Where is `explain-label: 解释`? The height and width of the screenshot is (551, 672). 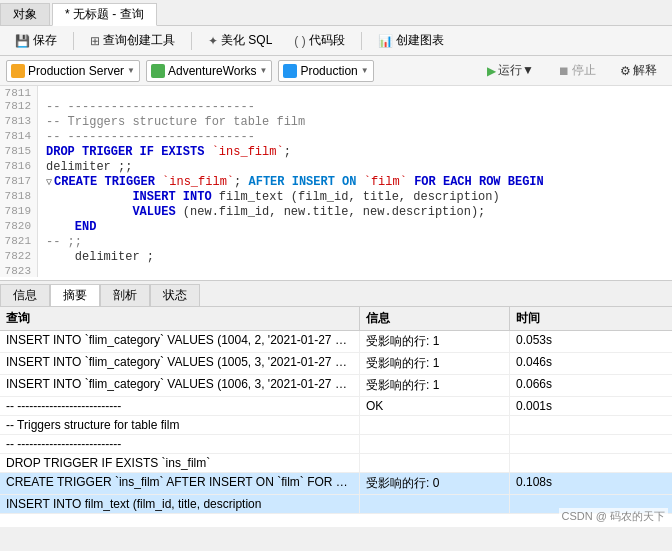 explain-label: 解释 is located at coordinates (645, 70).